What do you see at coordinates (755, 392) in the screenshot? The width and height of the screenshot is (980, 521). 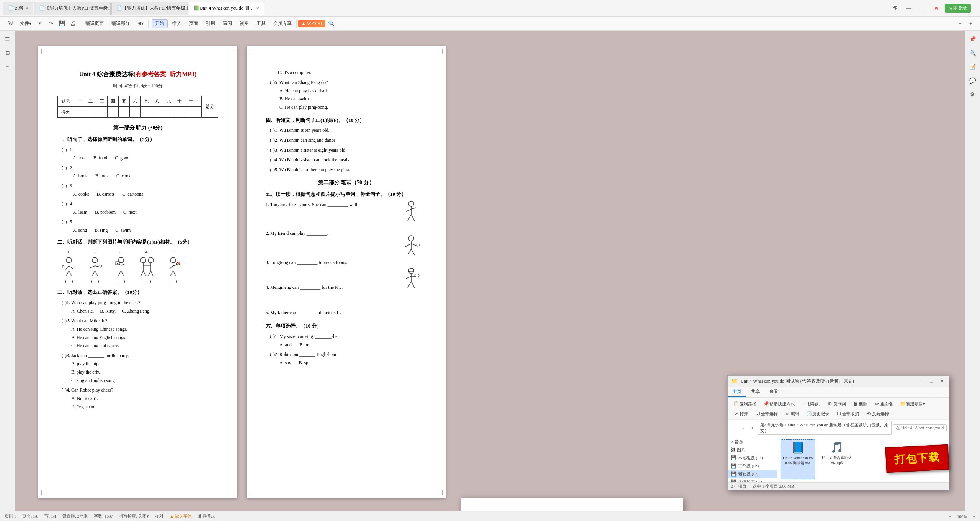 I see `fe-tab-share: 共享` at bounding box center [755, 392].